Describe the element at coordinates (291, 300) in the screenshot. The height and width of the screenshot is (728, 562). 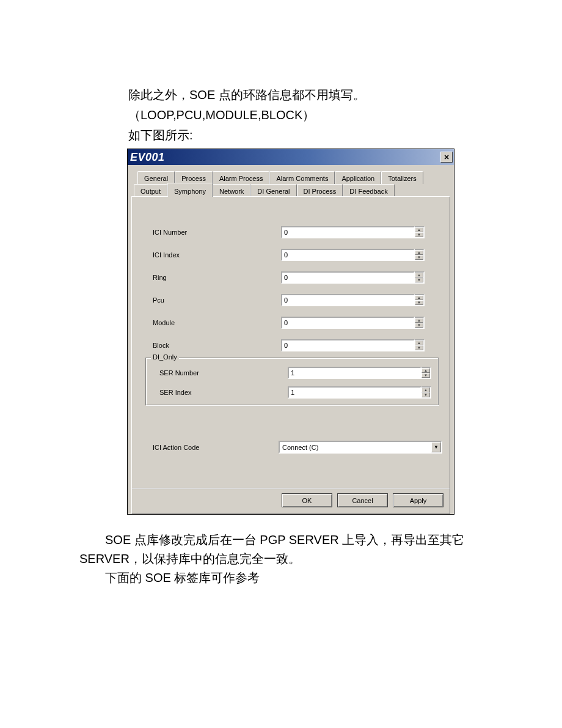
I see `row-pcu: Pcu ▲ ▼` at that location.